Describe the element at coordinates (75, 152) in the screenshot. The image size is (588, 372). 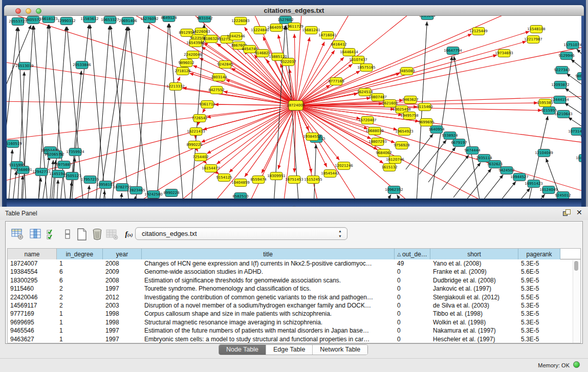
I see `graph-node-teal: 17359924` at that location.